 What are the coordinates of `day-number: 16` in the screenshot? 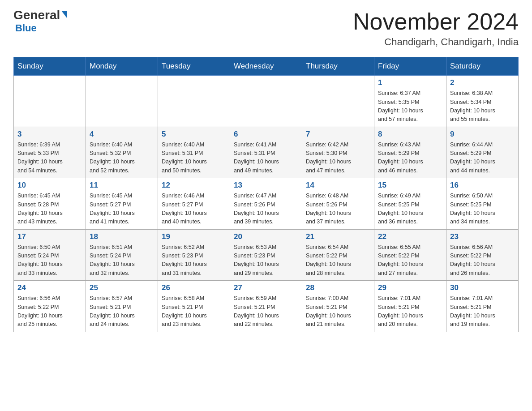 It's located at (482, 185).